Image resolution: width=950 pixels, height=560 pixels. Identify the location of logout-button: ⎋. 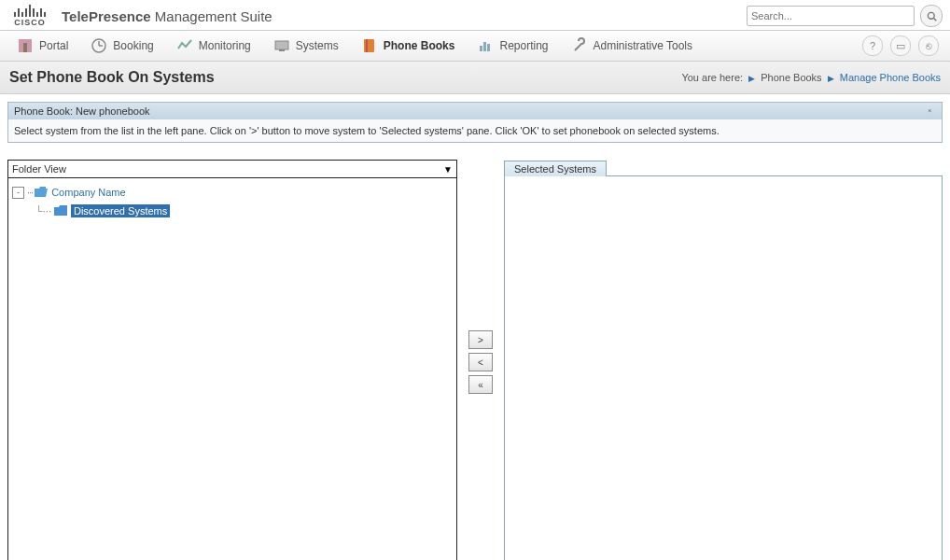
(929, 46).